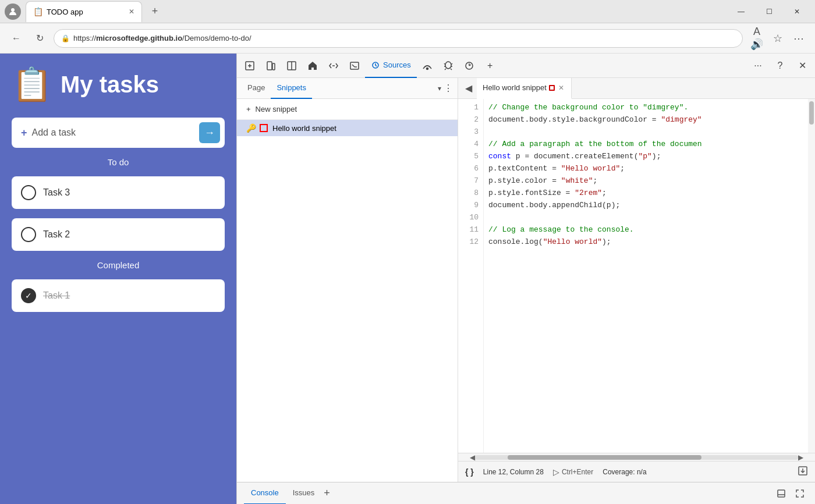 The height and width of the screenshot is (504, 815). What do you see at coordinates (132, 12) in the screenshot?
I see `tab-close-button: ✕` at bounding box center [132, 12].